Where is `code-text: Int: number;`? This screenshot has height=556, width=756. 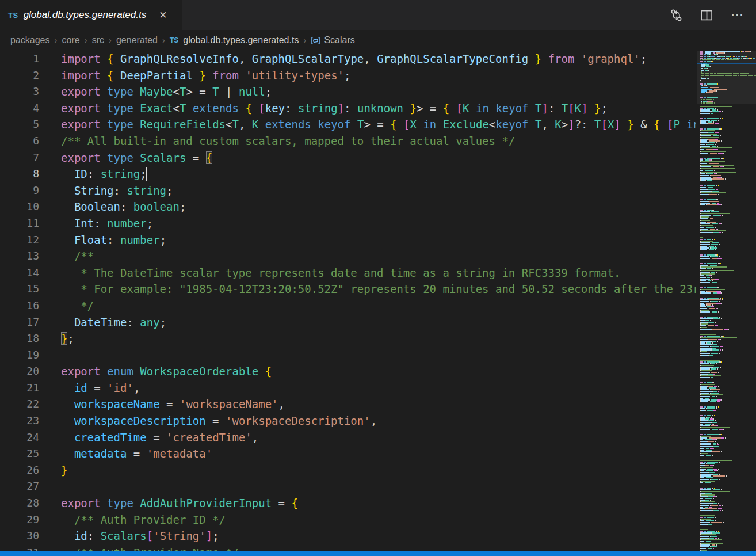
code-text: Int: number; is located at coordinates (107, 223).